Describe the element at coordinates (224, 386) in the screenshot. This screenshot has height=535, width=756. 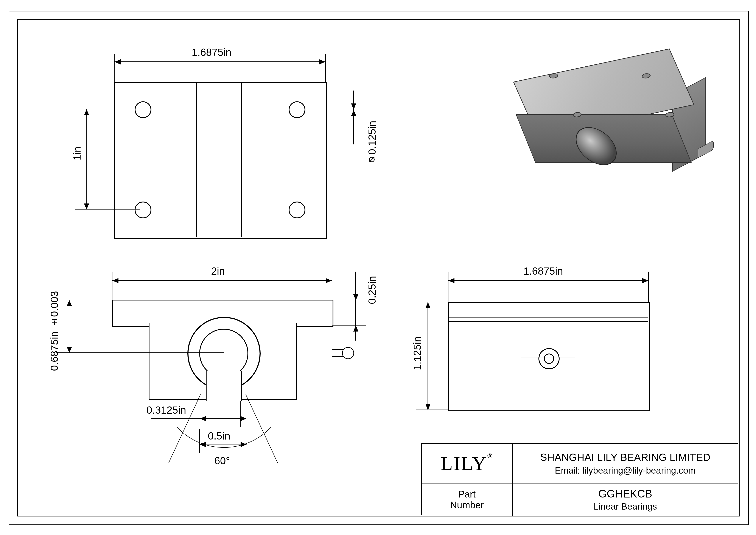
I see `front-slot` at that location.